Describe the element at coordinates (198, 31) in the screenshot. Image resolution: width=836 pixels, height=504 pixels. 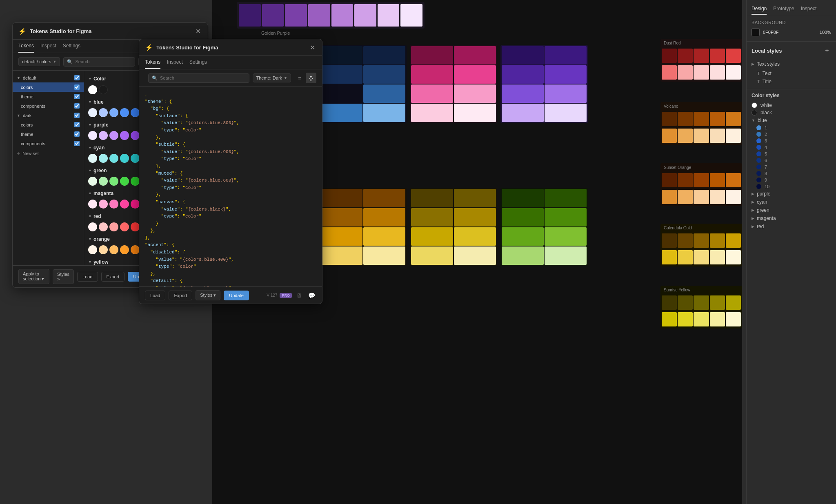
I see `tokens-close-button: ✕` at that location.